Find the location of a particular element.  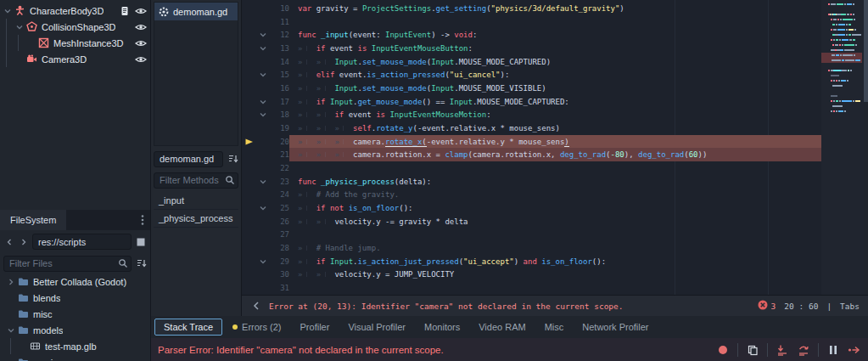

code-line: 29»if Input.is_action_just_pressed("ui_a… is located at coordinates (555, 262).